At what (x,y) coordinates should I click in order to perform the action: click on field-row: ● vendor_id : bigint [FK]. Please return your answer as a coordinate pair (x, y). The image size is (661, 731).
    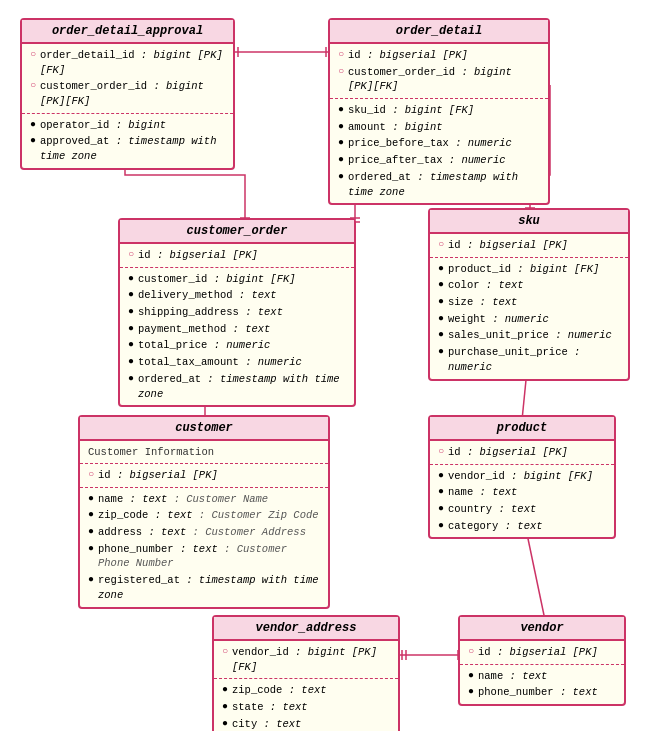
    Looking at the image, I should click on (522, 476).